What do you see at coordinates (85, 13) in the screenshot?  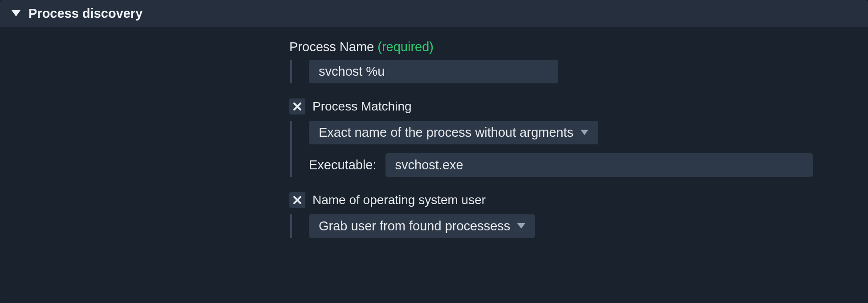 I see `panel-title: Process discovery` at bounding box center [85, 13].